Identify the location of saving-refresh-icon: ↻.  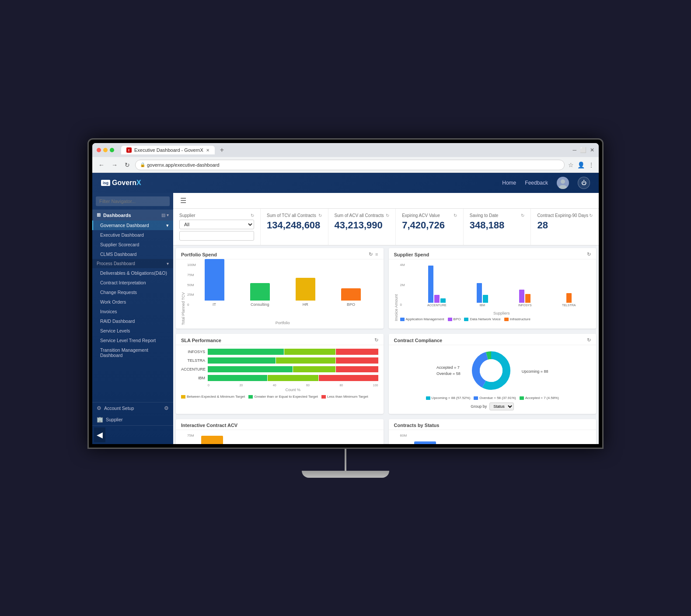
(523, 215).